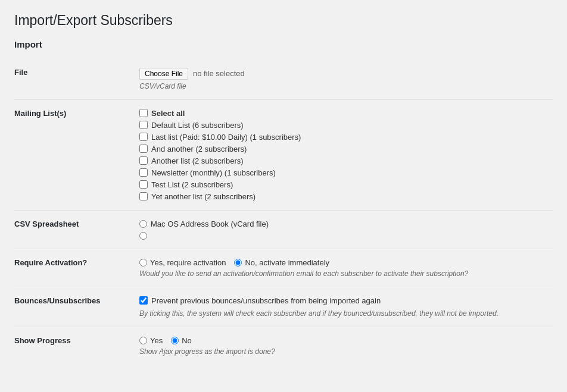  Describe the element at coordinates (346, 196) in the screenshot. I see `list-item-6: Yet another list (2 subscribers)` at that location.